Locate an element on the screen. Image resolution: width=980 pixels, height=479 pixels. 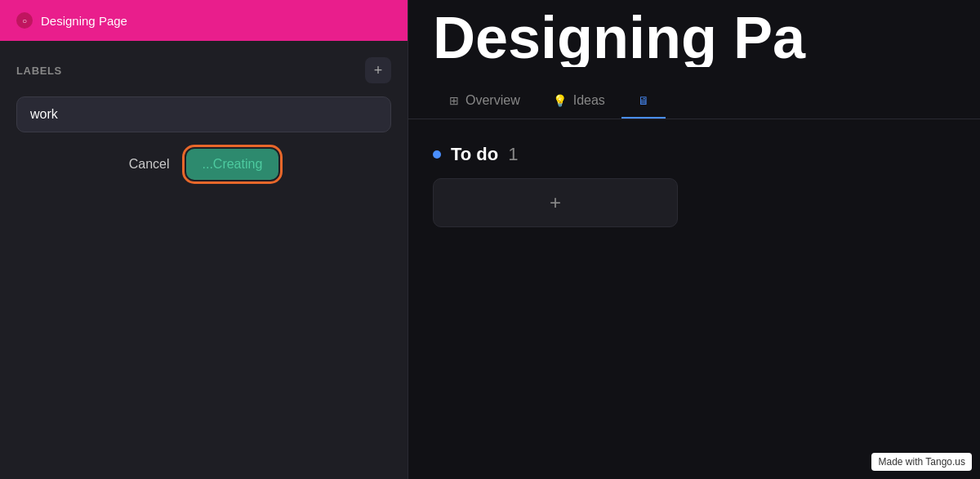
section-header: To do 1 is located at coordinates (694, 154).